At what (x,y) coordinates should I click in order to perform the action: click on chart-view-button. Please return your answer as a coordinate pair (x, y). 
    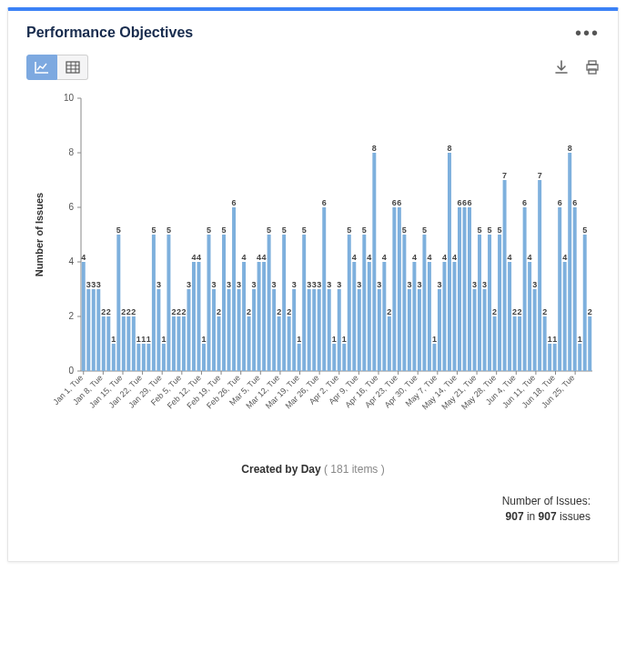
    Looking at the image, I should click on (42, 67).